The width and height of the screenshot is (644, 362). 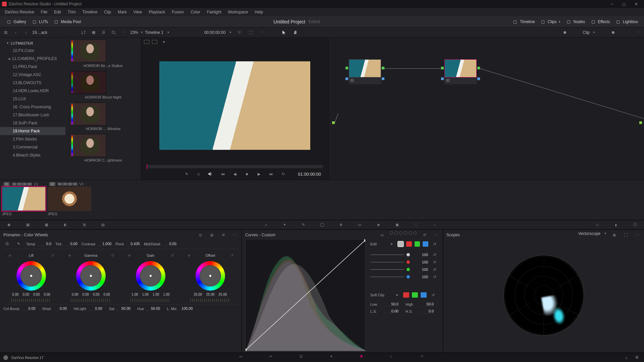 What do you see at coordinates (33, 75) in the screenshot?
I see `lut-folder-item: 12.Vintage.ASC` at bounding box center [33, 75].